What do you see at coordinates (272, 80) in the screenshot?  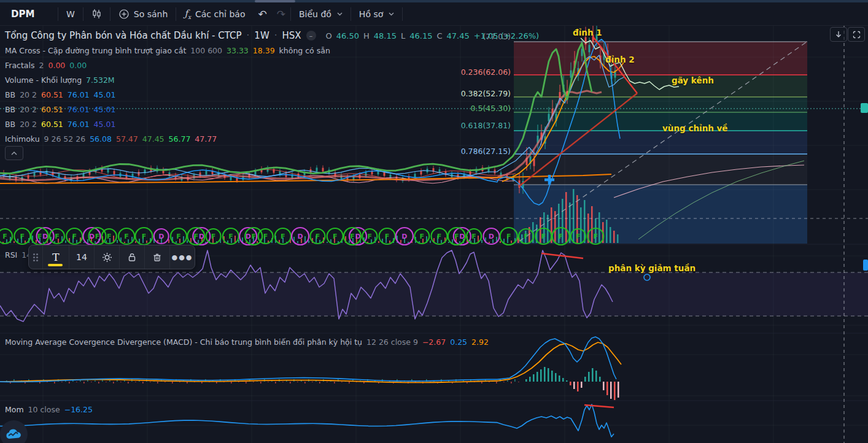 I see `legend-row-volume: Volume - Khối lượng7.532M` at bounding box center [272, 80].